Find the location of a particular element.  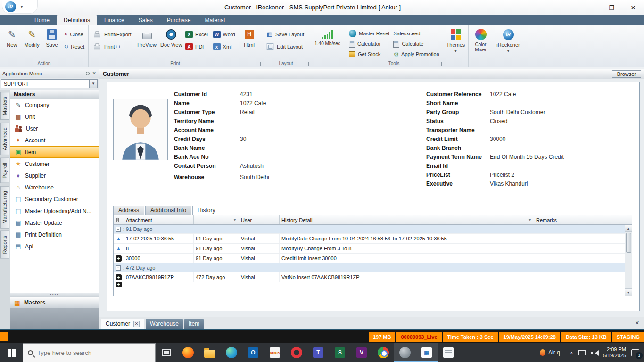

scroll-up-icon: ▲ is located at coordinates (629, 228).